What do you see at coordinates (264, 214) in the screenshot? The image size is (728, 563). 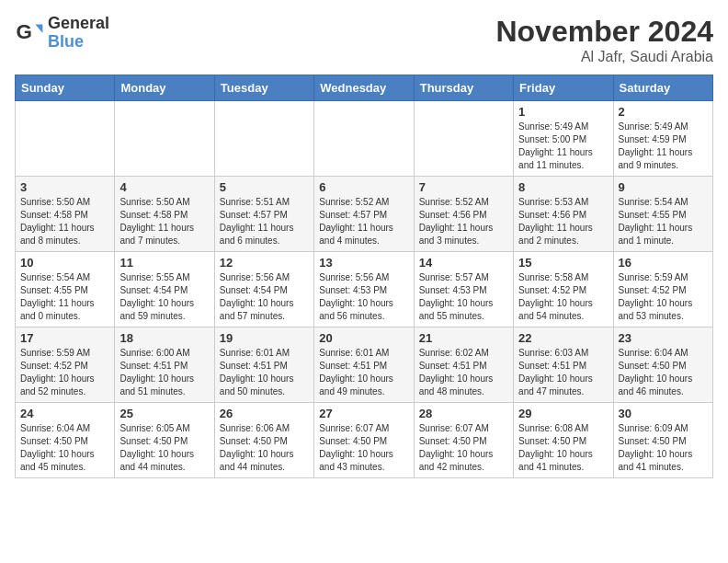 I see `calendar-cell: 5Sunrise: 5:51 AMSunset: 4:57 PMDaylight…` at bounding box center [264, 214].